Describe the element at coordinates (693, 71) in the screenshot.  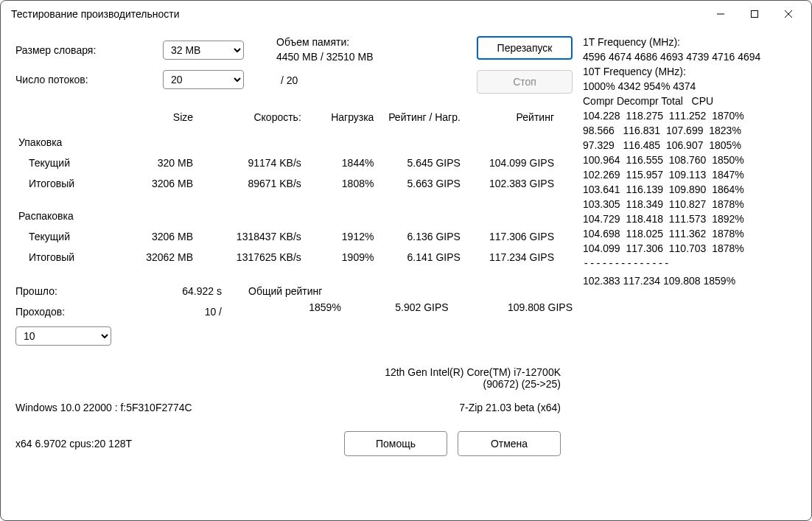
I see `freq-10t-label: 10T Frequency (MHz):` at that location.